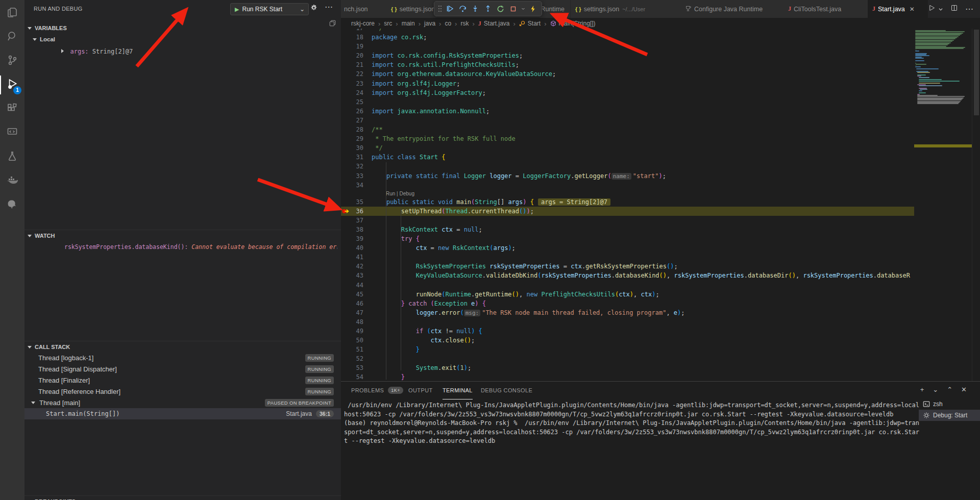  Describe the element at coordinates (12, 37) in the screenshot. I see `activity-bar-item-search` at that location.